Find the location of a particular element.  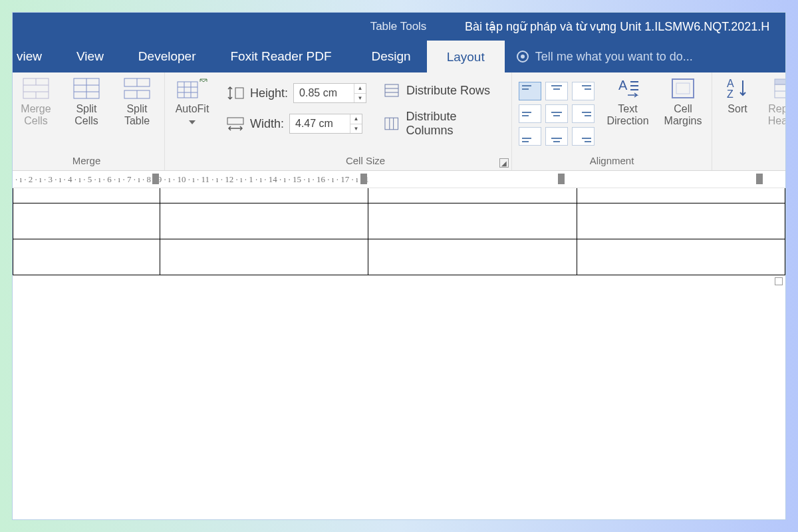

merge-cells-button: Merge Cells is located at coordinates (36, 102).